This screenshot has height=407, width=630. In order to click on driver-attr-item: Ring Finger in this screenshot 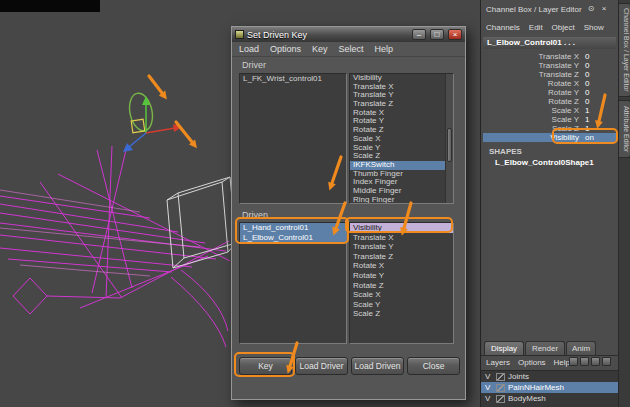, I will do `click(402, 200)`.